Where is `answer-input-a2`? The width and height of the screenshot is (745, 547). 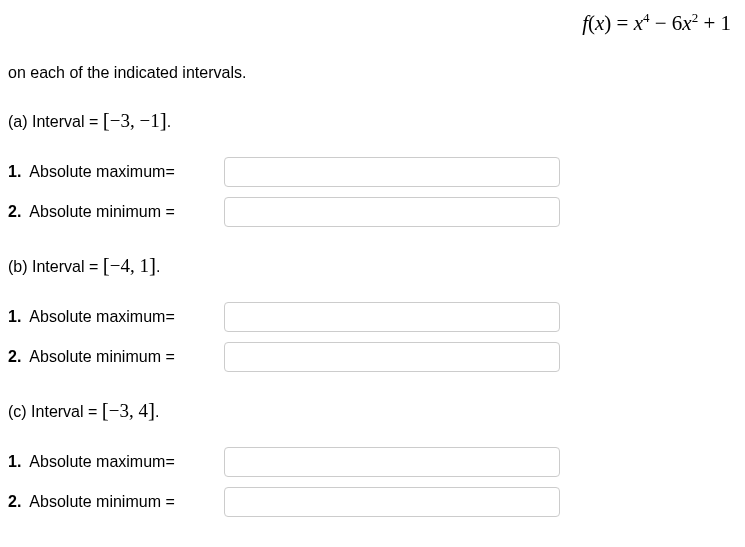 answer-input-a2 is located at coordinates (392, 212).